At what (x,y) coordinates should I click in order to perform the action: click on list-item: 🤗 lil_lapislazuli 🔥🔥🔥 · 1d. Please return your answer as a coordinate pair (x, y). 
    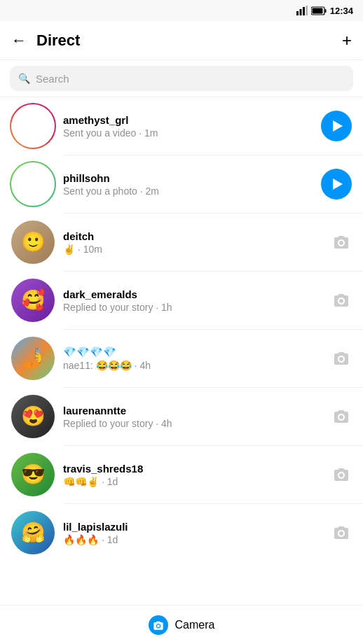
    Looking at the image, I should click on (182, 533).